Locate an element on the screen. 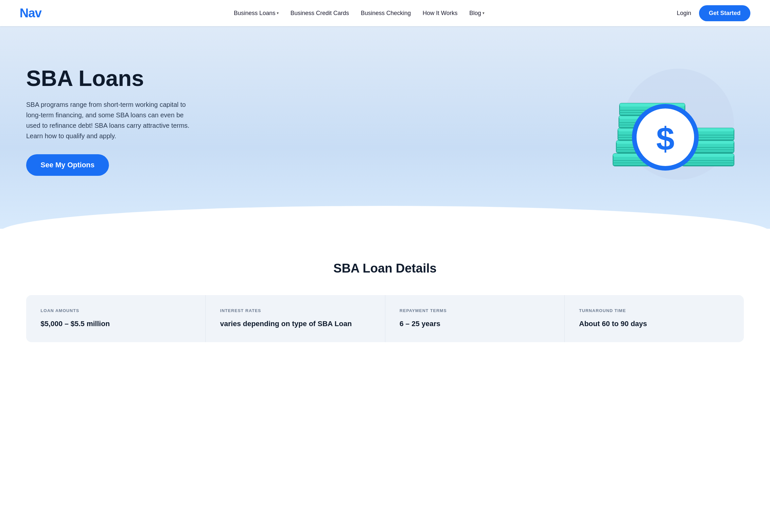 The height and width of the screenshot is (532, 770). see-my-options-button: See My Options is located at coordinates (67, 165).